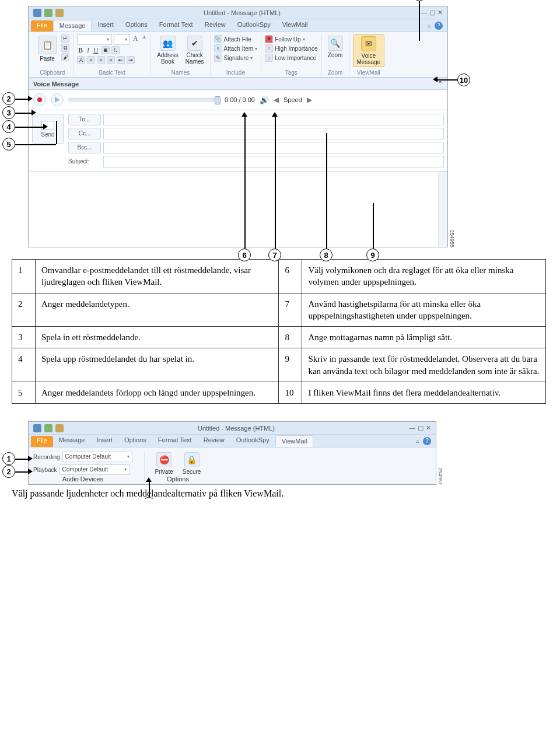 The width and height of the screenshot is (560, 734). What do you see at coordinates (269, 48) in the screenshot?
I see `high-importance-icon: !` at bounding box center [269, 48].